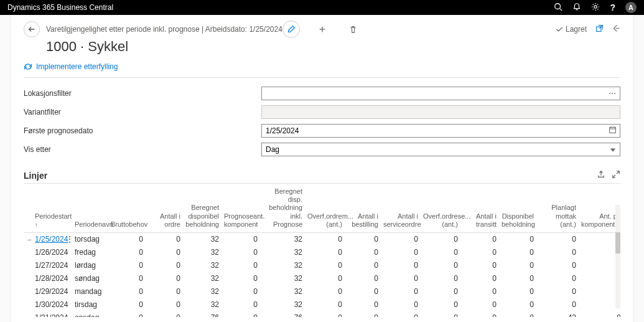 The width and height of the screenshot is (644, 322). What do you see at coordinates (32, 29) in the screenshot?
I see `back-button` at bounding box center [32, 29].